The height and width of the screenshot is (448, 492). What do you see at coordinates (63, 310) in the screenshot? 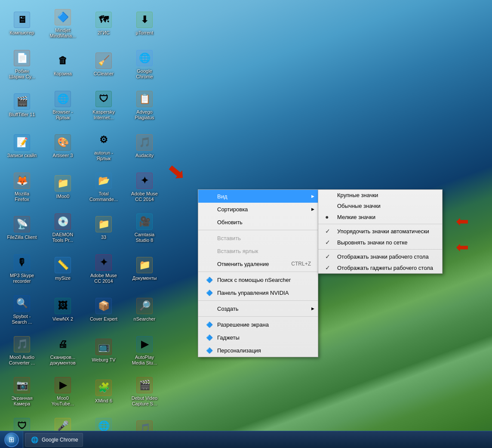
I see `desktop-icon-viewnx2: 🖼 ViewNX 2` at bounding box center [63, 310].